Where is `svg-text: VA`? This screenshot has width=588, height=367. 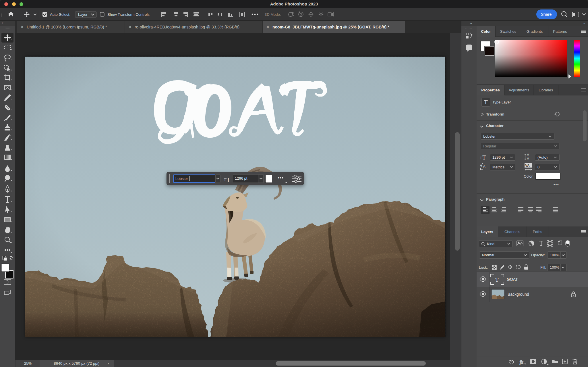
svg-text: VA is located at coordinates (527, 166).